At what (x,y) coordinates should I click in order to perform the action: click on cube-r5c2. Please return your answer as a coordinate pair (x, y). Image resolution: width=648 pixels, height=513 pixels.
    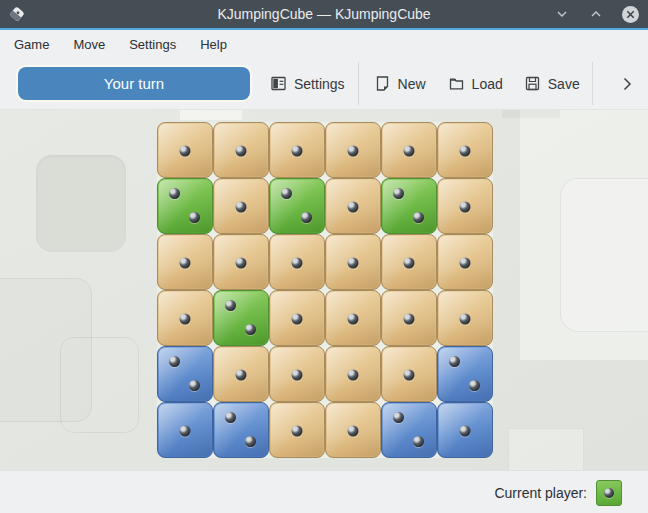
    Looking at the image, I should click on (241, 374).